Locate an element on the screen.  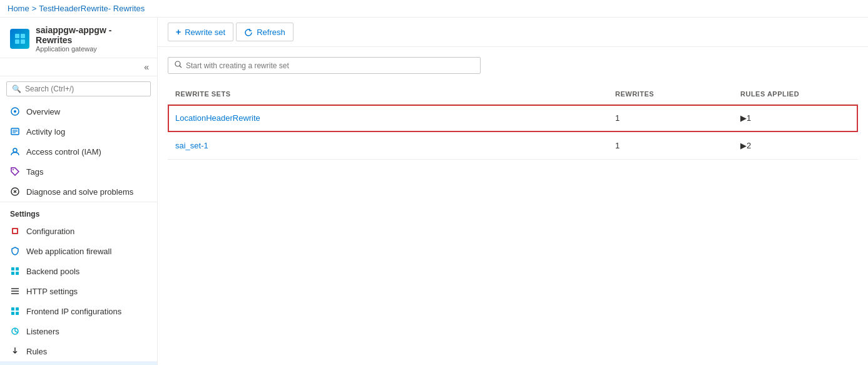
col-header-rewrite-sets: REWRITE SETS is located at coordinates (388, 94).